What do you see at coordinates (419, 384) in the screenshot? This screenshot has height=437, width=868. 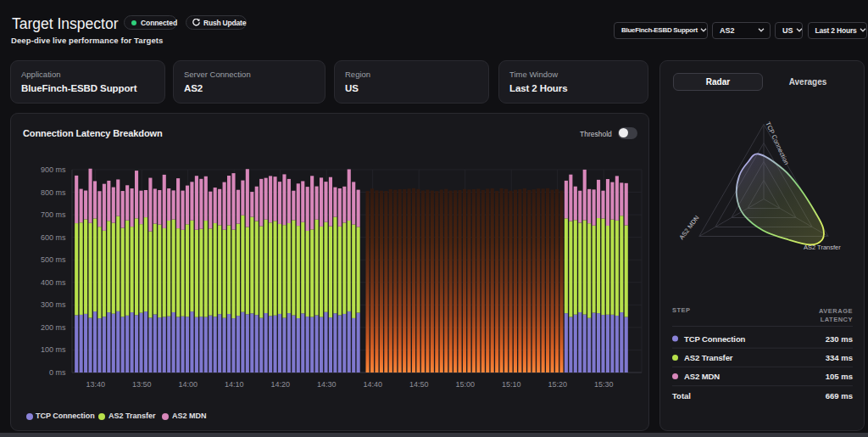 I see `svg-text: 14:50` at bounding box center [419, 384].